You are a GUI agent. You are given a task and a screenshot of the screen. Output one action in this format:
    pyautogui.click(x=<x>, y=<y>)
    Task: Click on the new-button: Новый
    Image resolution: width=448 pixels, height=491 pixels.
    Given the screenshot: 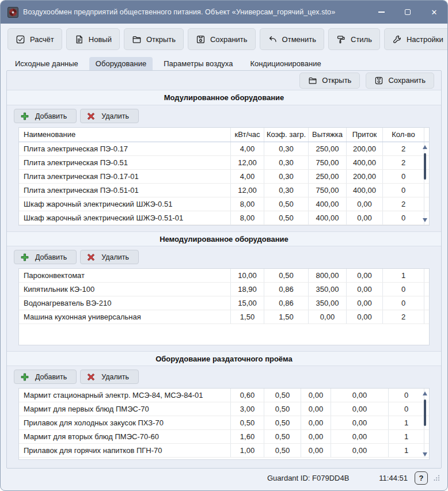 What is the action you would take?
    pyautogui.click(x=93, y=39)
    